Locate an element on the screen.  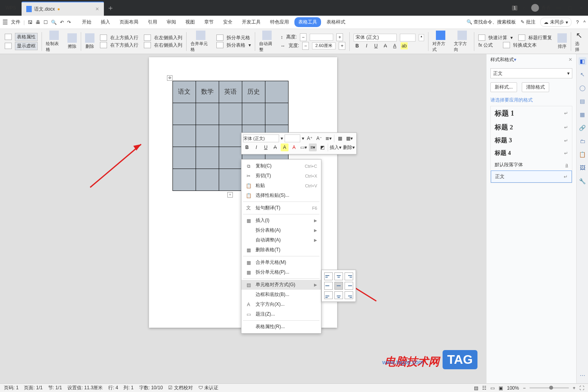
window-controls: — ▢ ✕ is located at coordinates (570, 8).